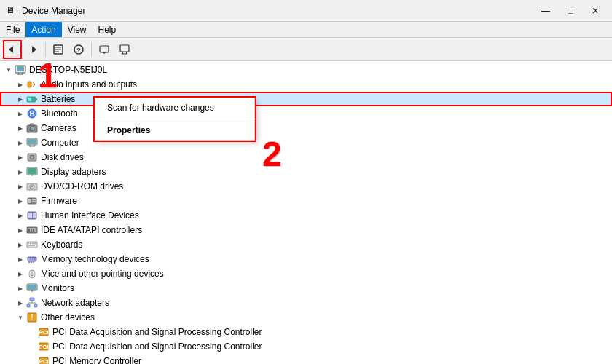  I want to click on display-expand-icon, so click(20, 172).